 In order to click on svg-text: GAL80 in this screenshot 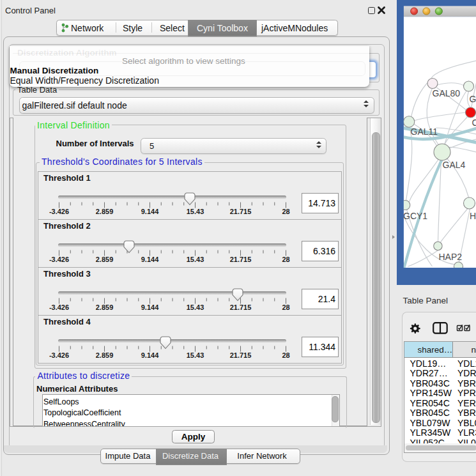, I will do `click(446, 93)`.